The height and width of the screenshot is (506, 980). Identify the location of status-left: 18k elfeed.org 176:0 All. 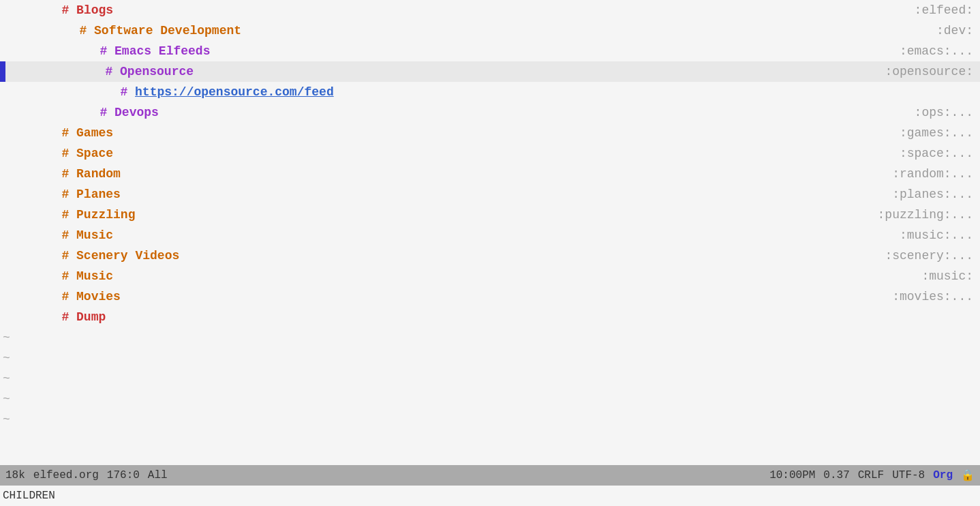
(87, 475).